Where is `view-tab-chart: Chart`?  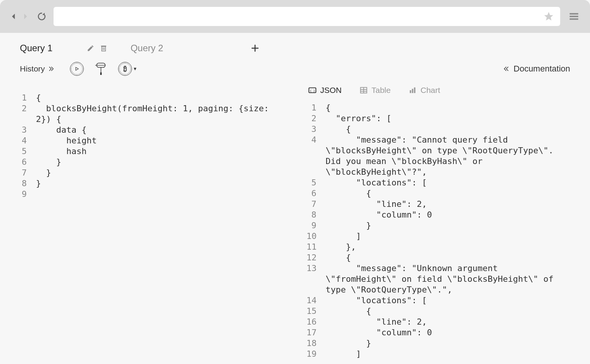 view-tab-chart: Chart is located at coordinates (424, 90).